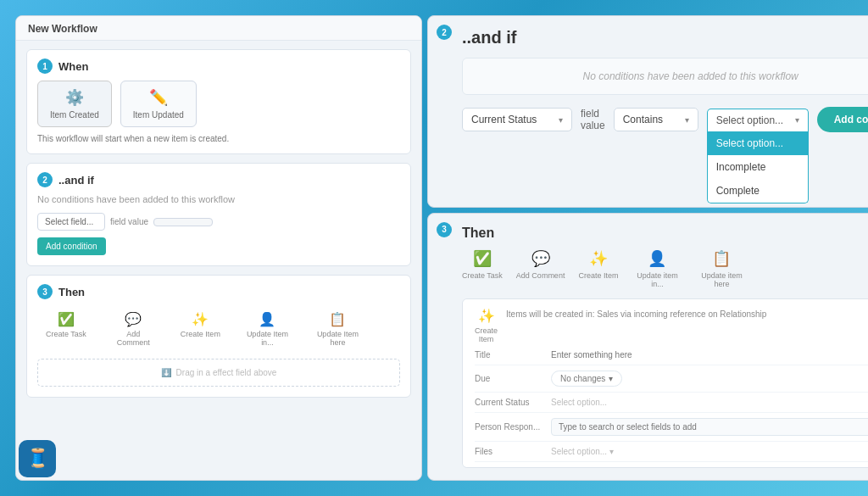  What do you see at coordinates (159, 98) in the screenshot?
I see `item-updated-icon: ✏️` at bounding box center [159, 98].